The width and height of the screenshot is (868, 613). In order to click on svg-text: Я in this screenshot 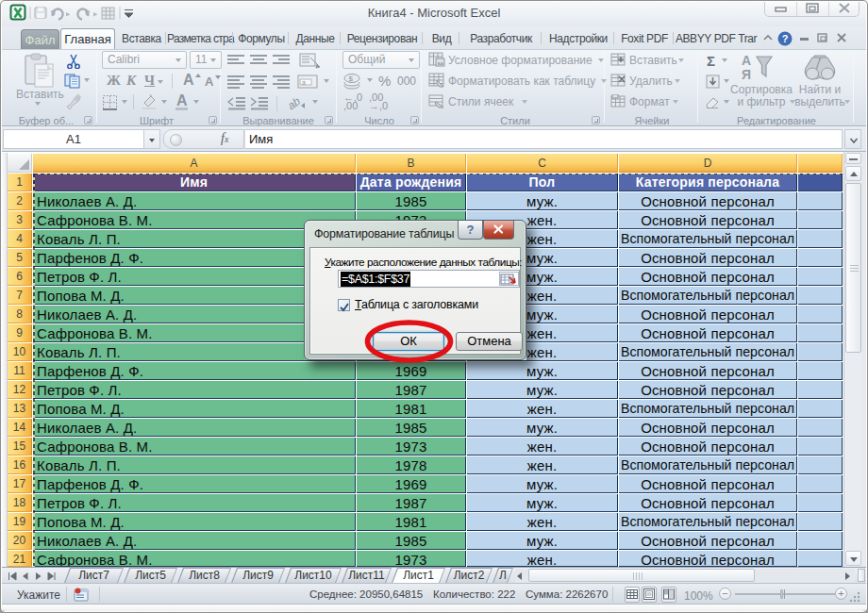, I will do `click(746, 75)`.